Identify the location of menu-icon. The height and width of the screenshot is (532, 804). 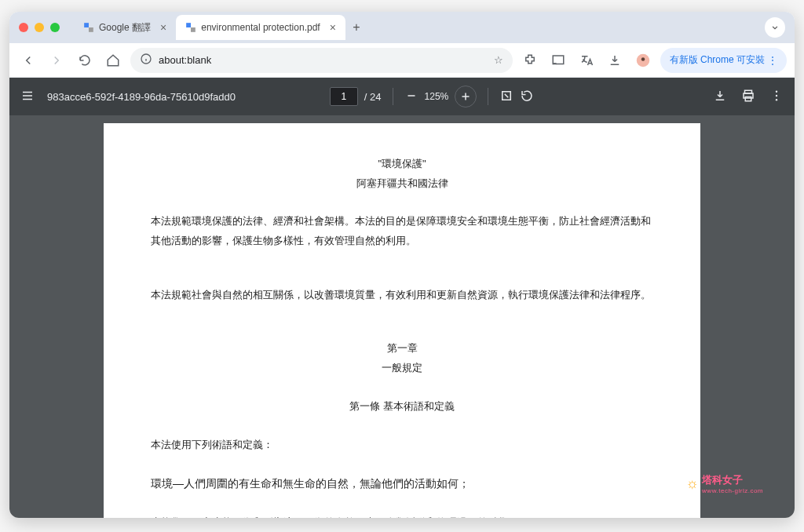
(29, 97).